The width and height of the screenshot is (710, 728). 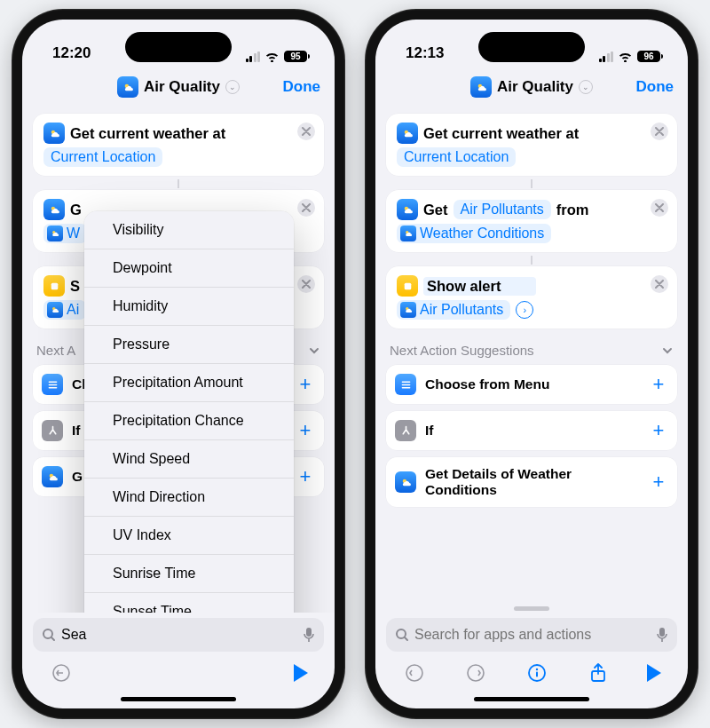 I want to click on menu-item-humidity: Humidity, so click(x=189, y=307).